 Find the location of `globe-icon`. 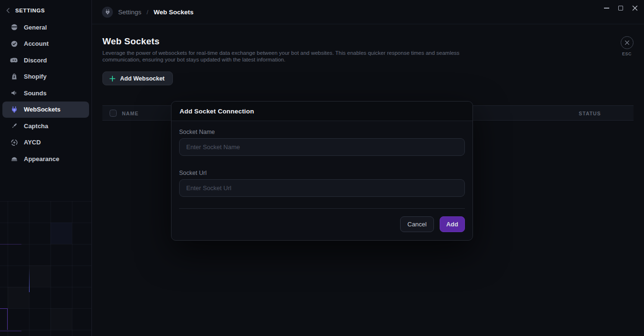

globe-icon is located at coordinates (14, 27).